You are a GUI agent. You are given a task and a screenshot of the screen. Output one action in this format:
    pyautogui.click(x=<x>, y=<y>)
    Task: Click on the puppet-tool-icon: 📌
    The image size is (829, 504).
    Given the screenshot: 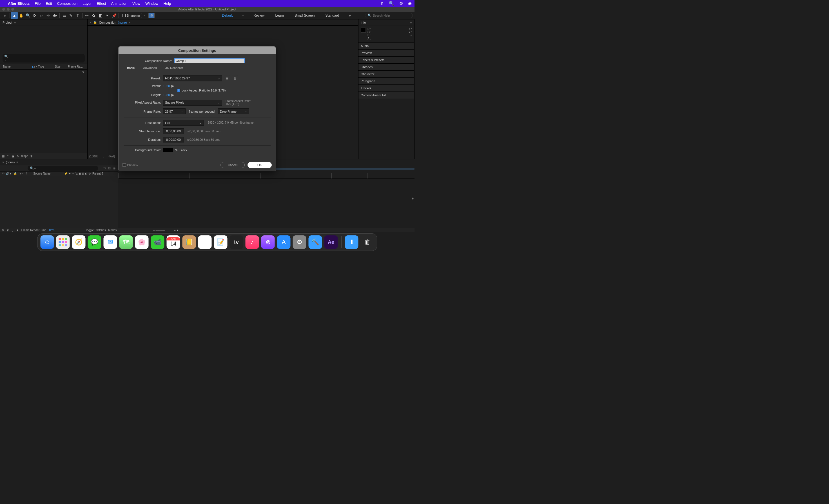 What is the action you would take?
    pyautogui.click(x=114, y=15)
    